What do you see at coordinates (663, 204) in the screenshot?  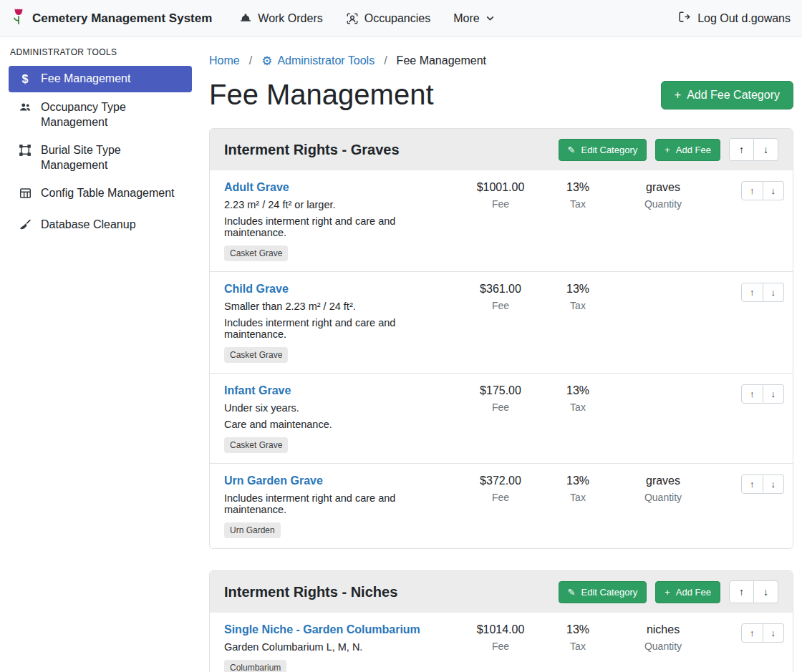 I see `fee-quantity-label: Quantity` at bounding box center [663, 204].